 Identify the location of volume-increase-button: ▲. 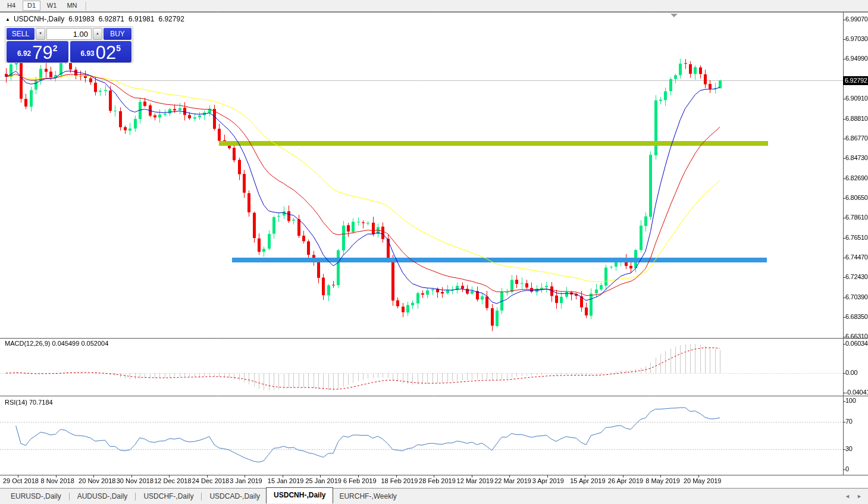
(98, 34).